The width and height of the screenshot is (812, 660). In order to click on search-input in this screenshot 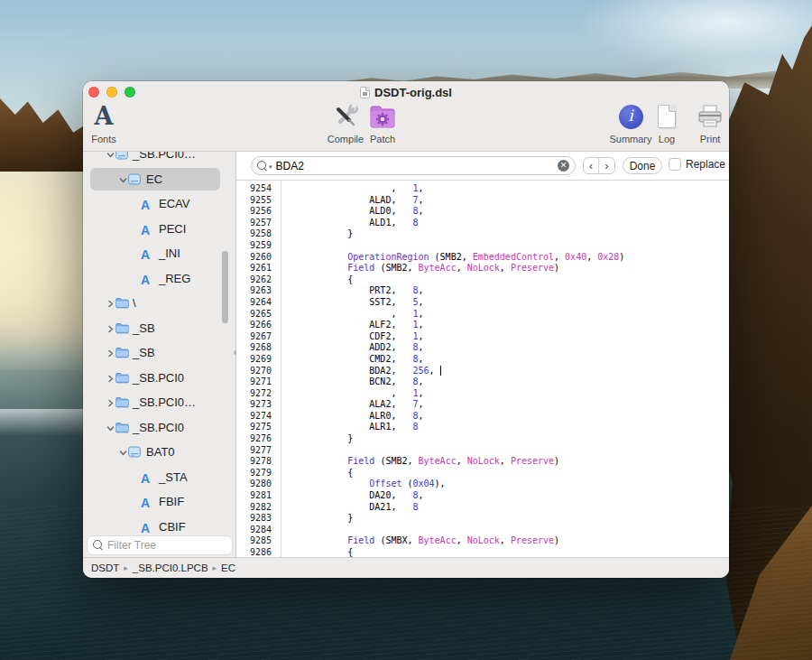, I will do `click(417, 166)`.